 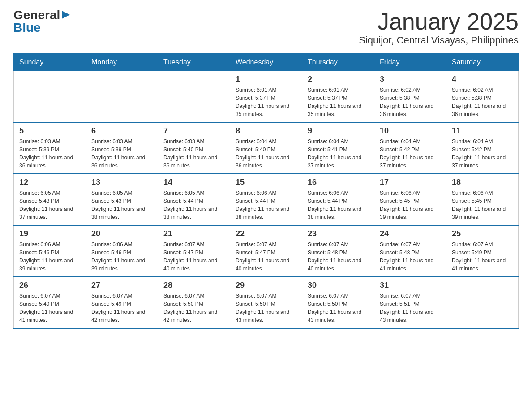 What do you see at coordinates (194, 257) in the screenshot?
I see `day-info: Sunrise: 6:07 AM Sunset: 5:47 PM Dayligh…` at bounding box center [194, 257].